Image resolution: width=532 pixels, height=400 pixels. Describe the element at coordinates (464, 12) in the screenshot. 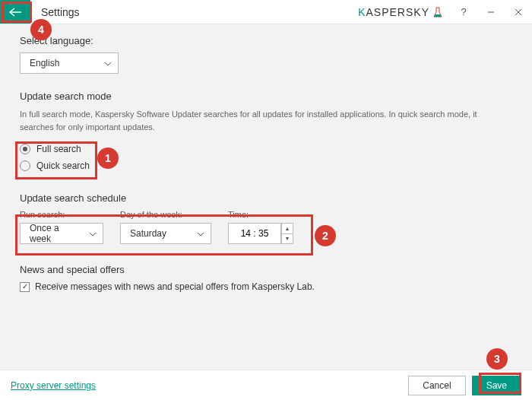

I see `help-button: ?` at that location.